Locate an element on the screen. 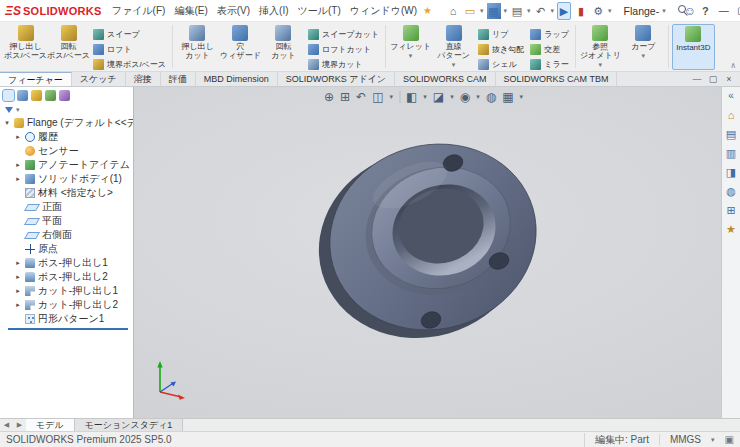 The height and width of the screenshot is (447, 740). forum-icon: ★ is located at coordinates (731, 229).